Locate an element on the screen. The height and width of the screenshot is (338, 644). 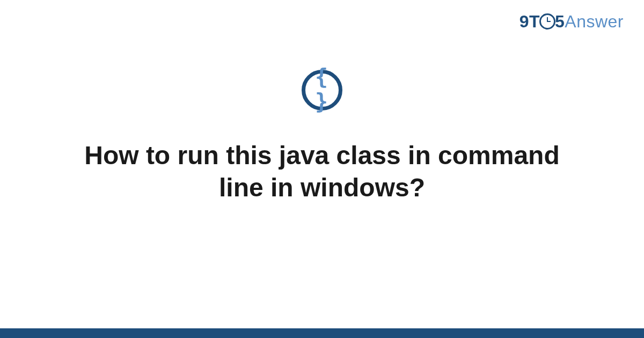
clock-icon is located at coordinates (547, 21).